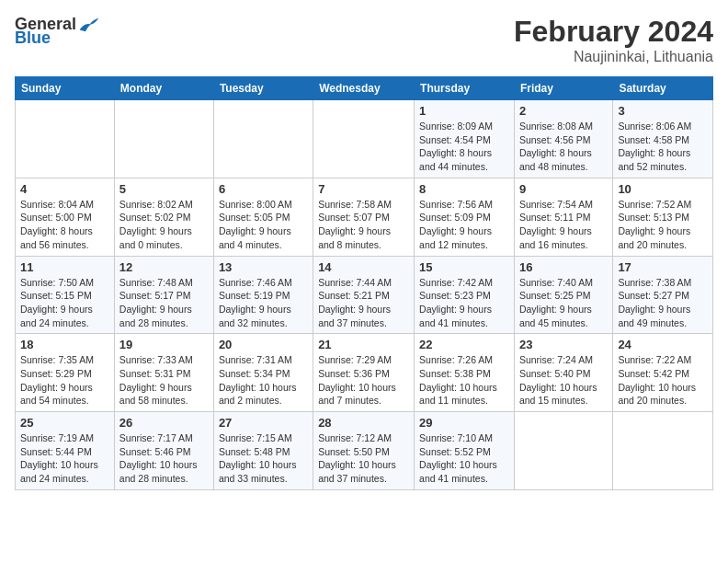 Image resolution: width=728 pixels, height=563 pixels. Describe the element at coordinates (263, 373) in the screenshot. I see `calendar-cell: 20Sunrise: 7:31 AM Sunset: 5:34 PM Dayli…` at that location.